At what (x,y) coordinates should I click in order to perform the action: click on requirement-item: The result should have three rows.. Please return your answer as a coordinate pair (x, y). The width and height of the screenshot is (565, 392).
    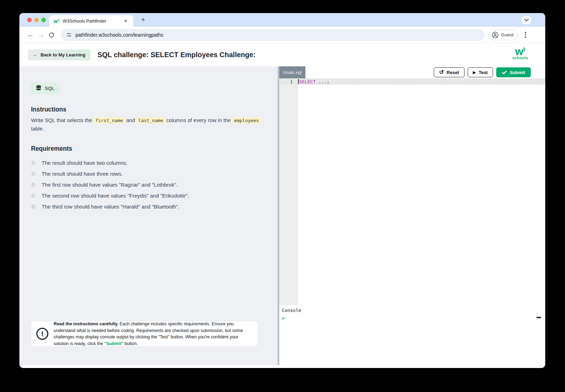
    Looking at the image, I should click on (154, 174).